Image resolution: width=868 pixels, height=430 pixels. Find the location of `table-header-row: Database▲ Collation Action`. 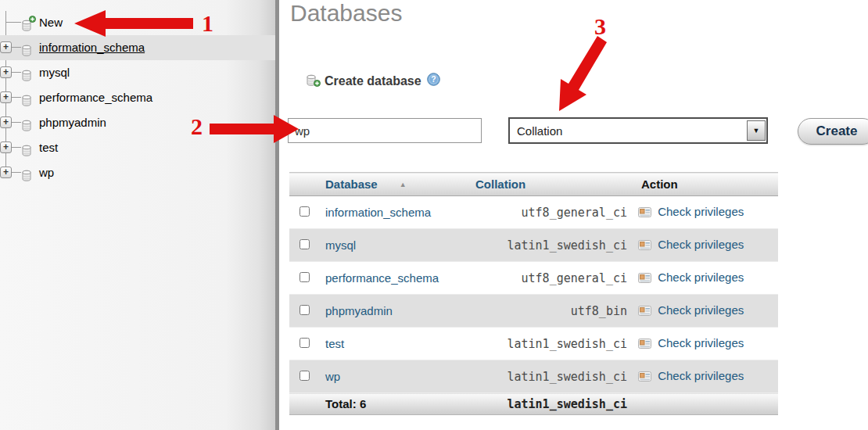

table-header-row: Database▲ Collation Action is located at coordinates (533, 185).